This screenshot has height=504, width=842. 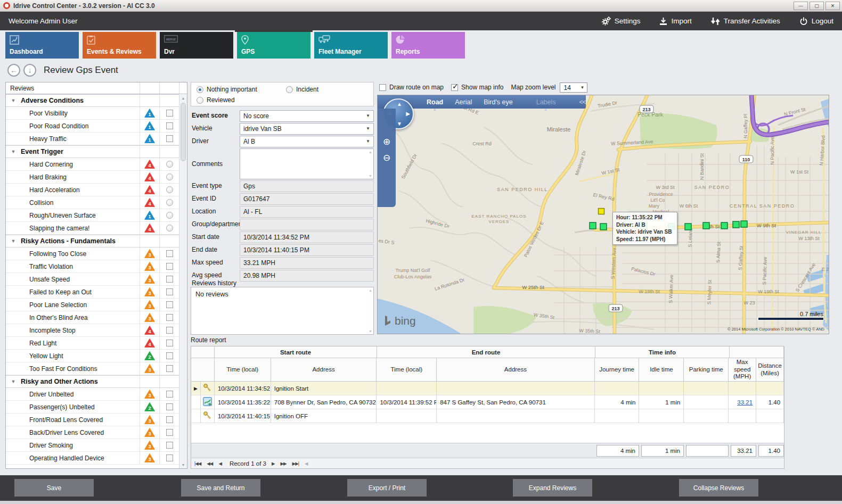 I want to click on tab-dashboard: Dashboard, so click(x=42, y=45).